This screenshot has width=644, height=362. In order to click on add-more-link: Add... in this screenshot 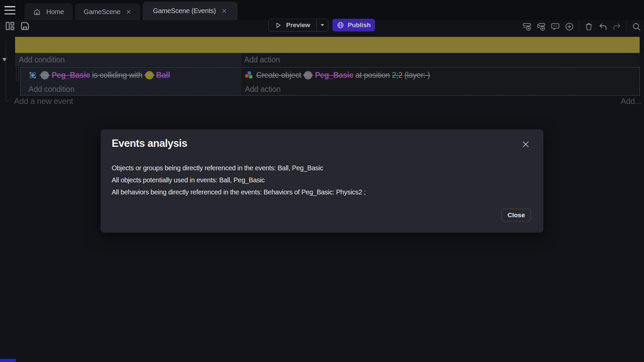, I will do `click(631, 101)`.